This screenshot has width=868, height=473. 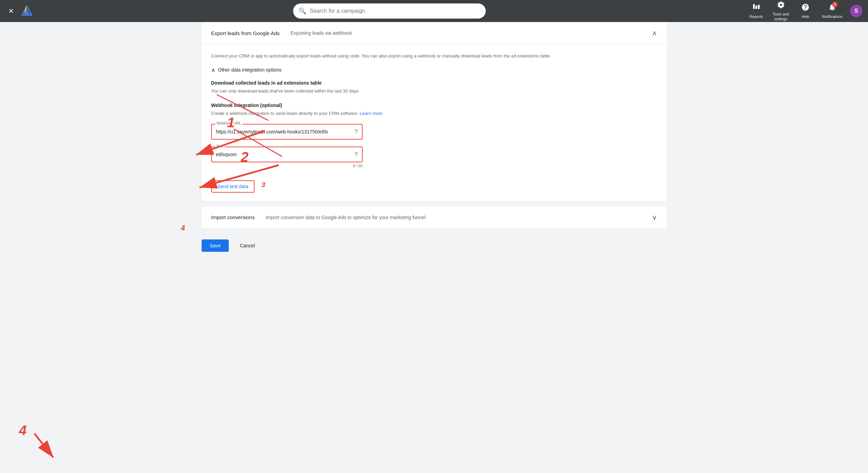 I want to click on annotation-4: 4, so click(x=183, y=228).